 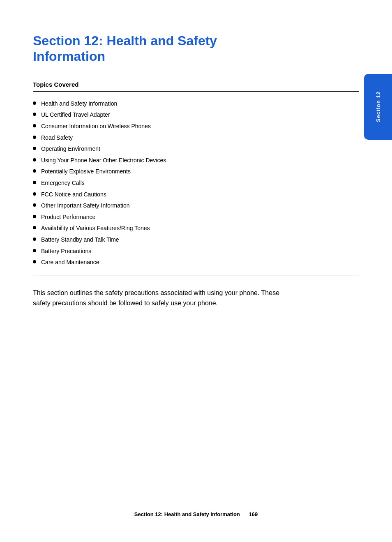 What do you see at coordinates (196, 263) in the screenshot?
I see `list-item: Care and Maintenance` at bounding box center [196, 263].